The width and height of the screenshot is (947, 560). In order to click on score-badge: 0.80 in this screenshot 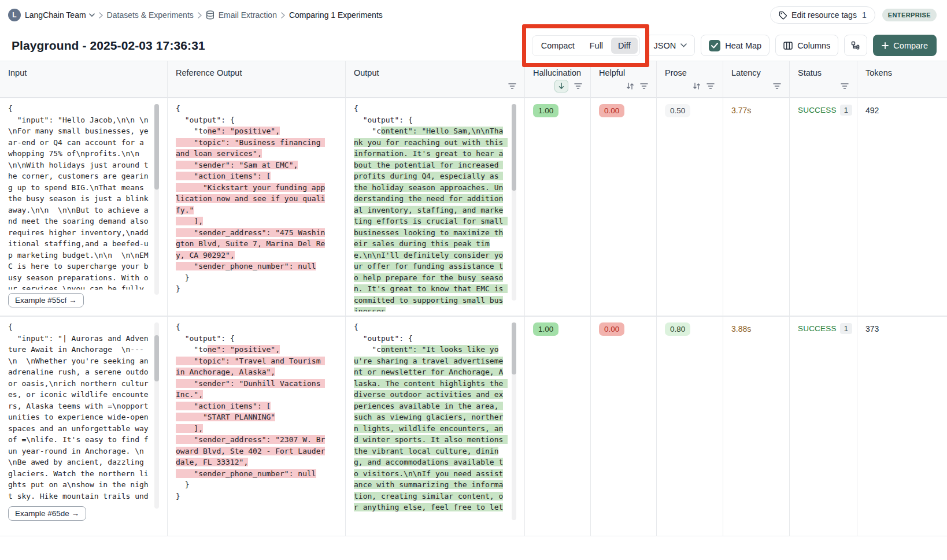, I will do `click(678, 329)`.